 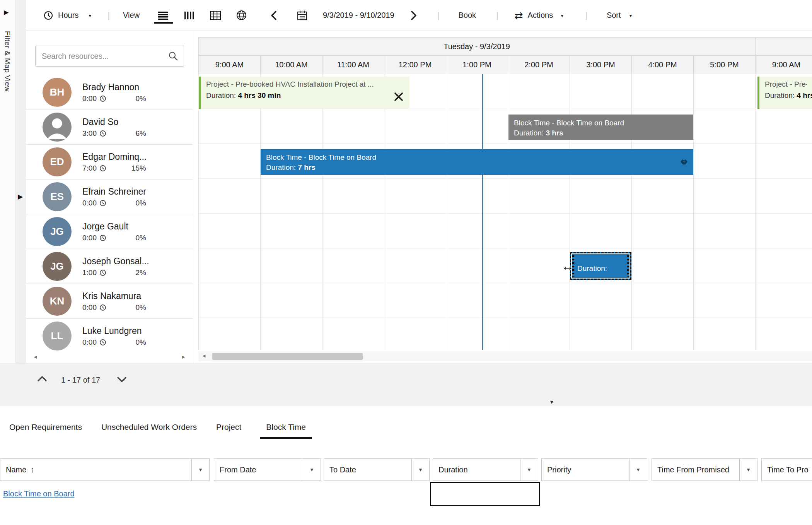 What do you see at coordinates (359, 15) in the screenshot?
I see `date-range: 9/3/2019 - 9/10/2019` at bounding box center [359, 15].